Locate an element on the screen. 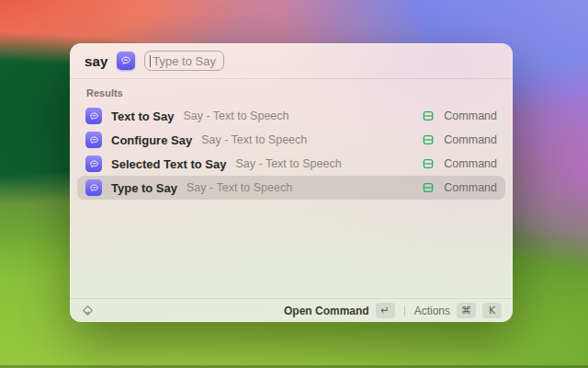 The width and height of the screenshot is (588, 368). actions-button: Actions is located at coordinates (432, 311).